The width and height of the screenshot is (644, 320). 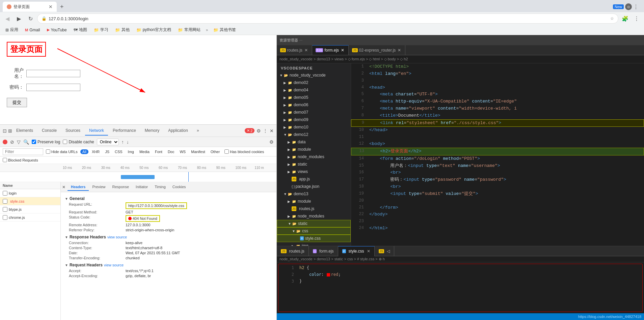 What do you see at coordinates (49, 131) in the screenshot?
I see `tab-console: Console` at bounding box center [49, 131].